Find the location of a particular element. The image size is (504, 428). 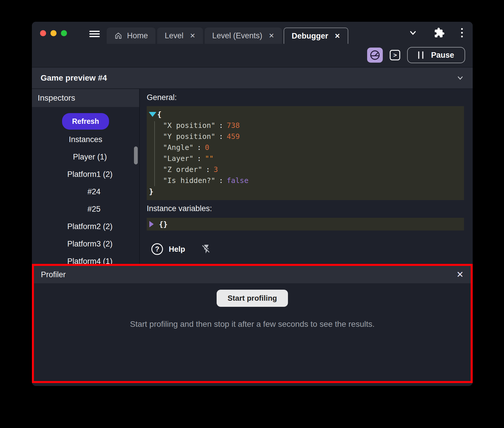

console-chevron-glyph: > is located at coordinates (395, 55).